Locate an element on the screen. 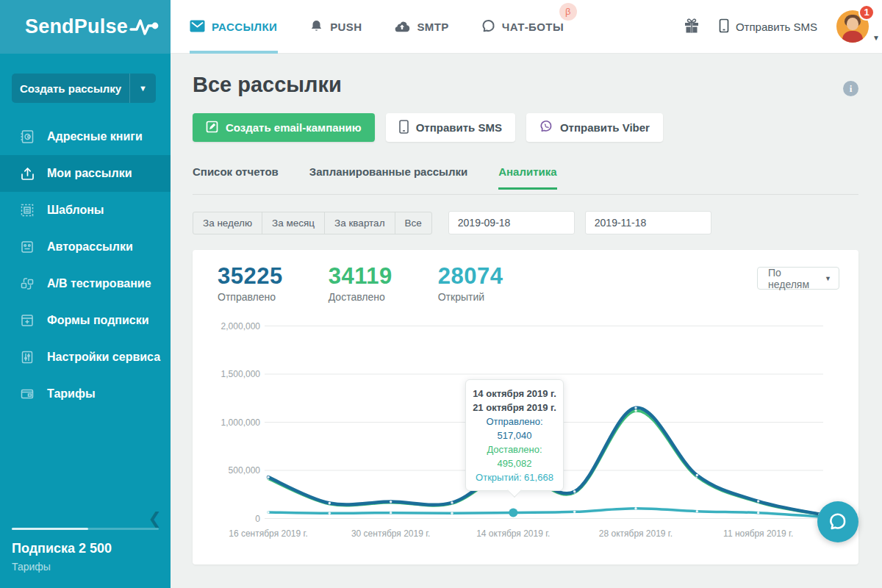 This screenshot has height=588, width=882. sidebar-item-label: A/B тестирование is located at coordinates (99, 284).